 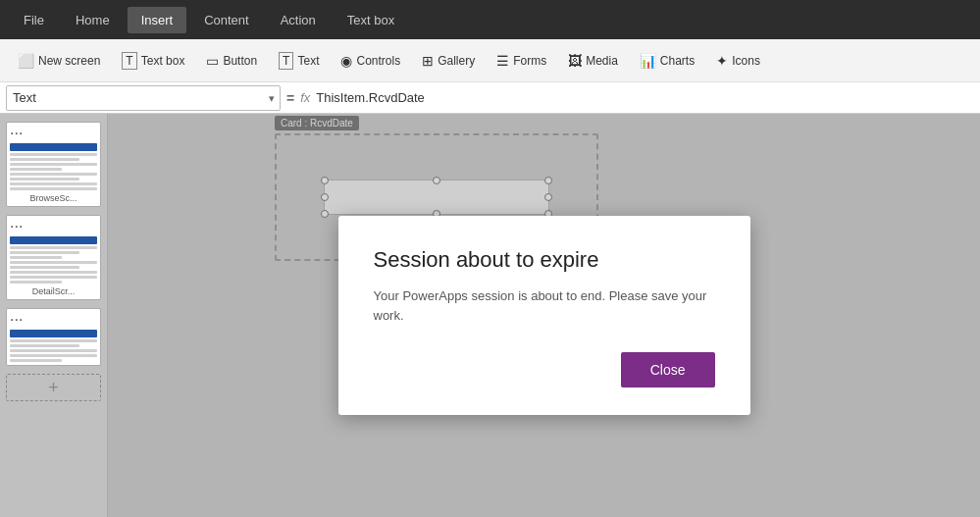 What do you see at coordinates (448, 61) in the screenshot?
I see `ribbon-gallery: ⊞ Gallery` at bounding box center [448, 61].